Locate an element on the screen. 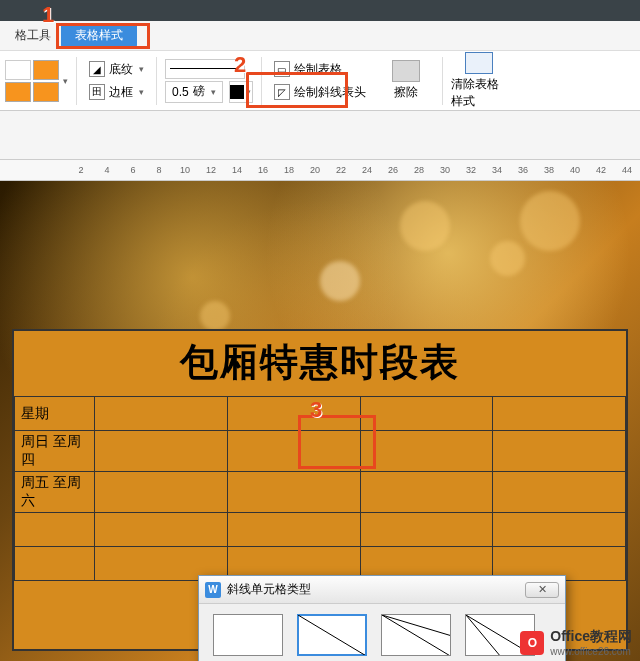  clear-style-label: 清除表格样式 is located at coordinates (479, 93).